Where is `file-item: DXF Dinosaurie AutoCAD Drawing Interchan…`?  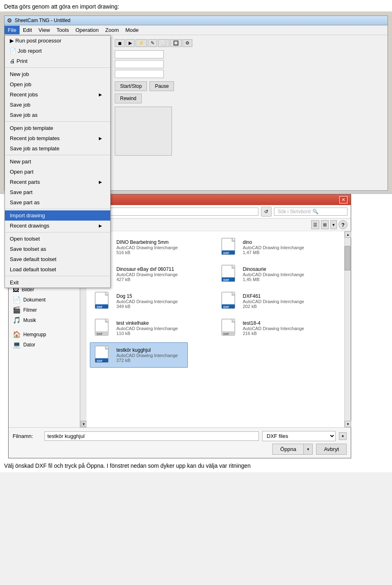
file-item: DXF Dinosaurie AutoCAD Drawing Interchan… is located at coordinates (279, 274).